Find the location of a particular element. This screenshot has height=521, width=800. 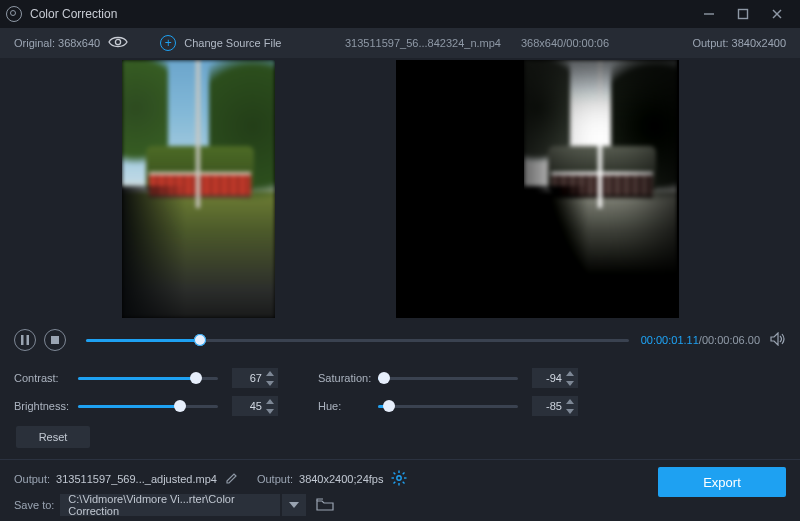

save-path-input: C:\Vidmore\Vidmore Vi...rter\Color Corre… is located at coordinates (170, 505).